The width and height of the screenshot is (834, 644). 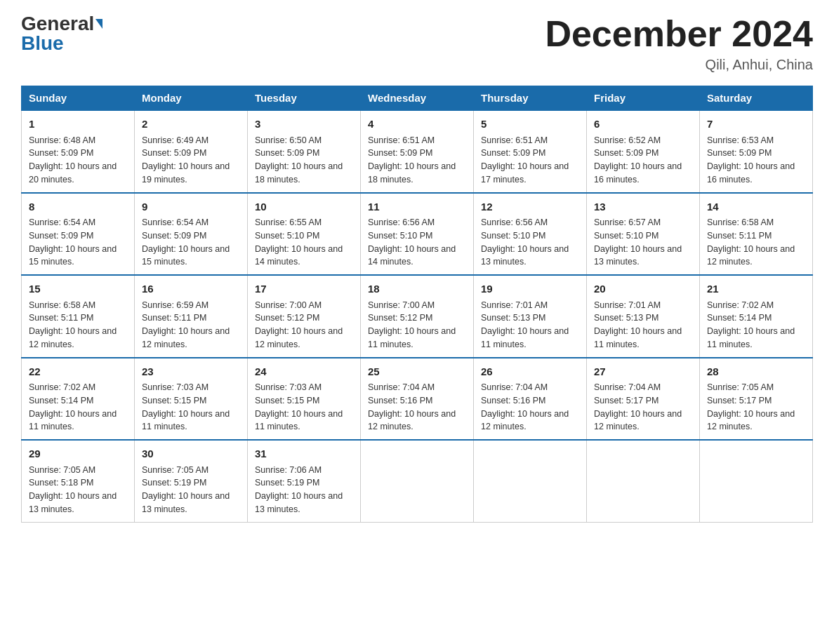 What do you see at coordinates (288, 222) in the screenshot?
I see `sunrise-label: Sunrise: 6:55 AM` at bounding box center [288, 222].